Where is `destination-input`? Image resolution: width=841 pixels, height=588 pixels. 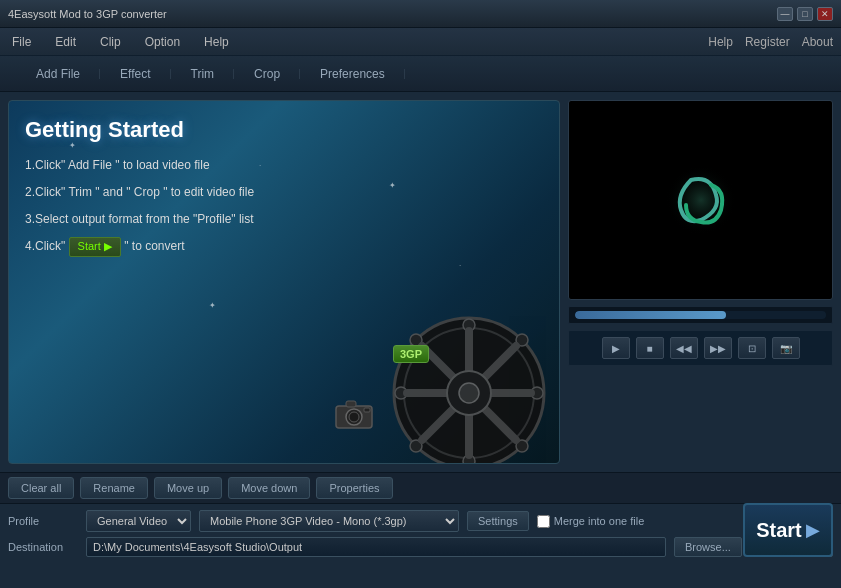 destination-input is located at coordinates (376, 547).